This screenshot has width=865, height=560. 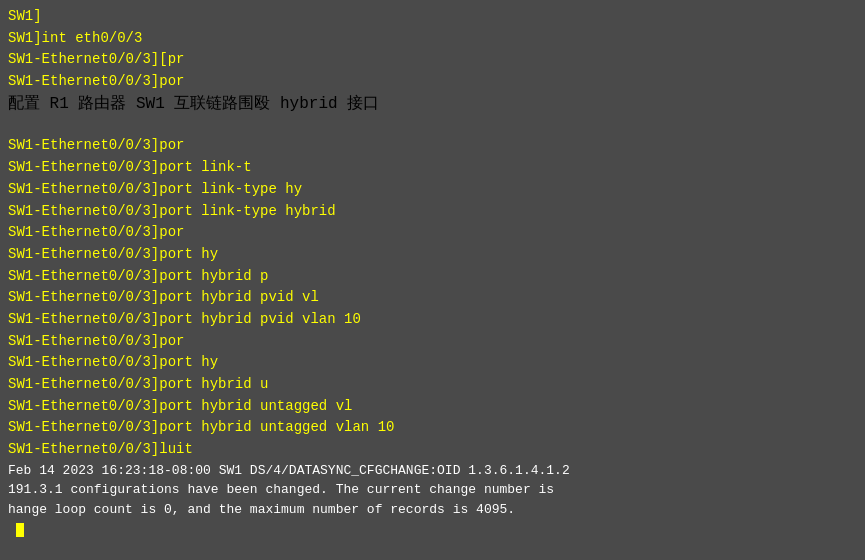 I want to click on terminal-line-19: SW1-Ethernet0/0/3]port hybrid untagged v…, so click(x=432, y=428).